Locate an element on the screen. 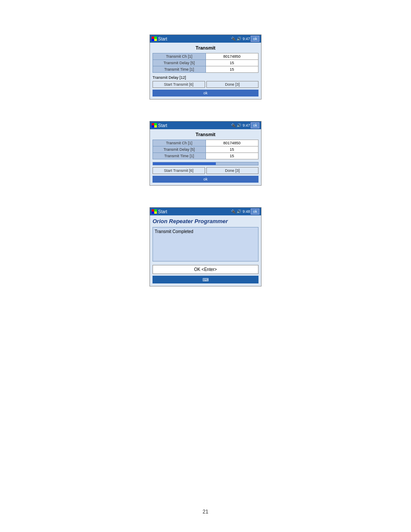 This screenshot has width=411, height=532. window2-button-row: Start Transmit [6] Done [3] is located at coordinates (206, 171).